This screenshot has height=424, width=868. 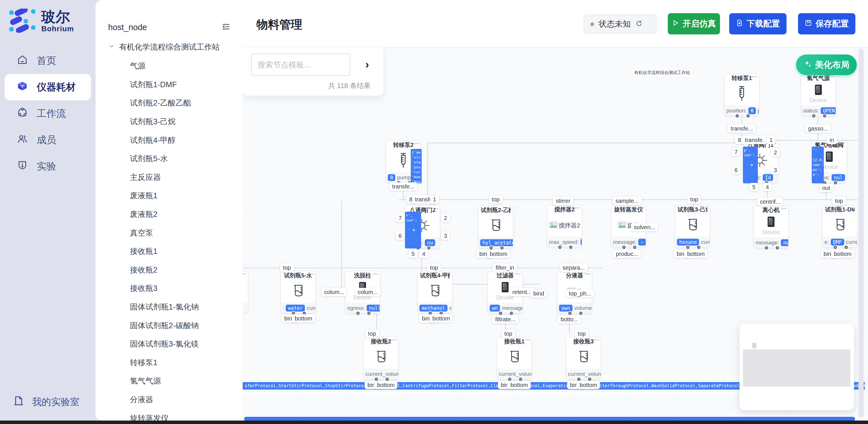 I want to click on port-label: colum..., so click(x=334, y=292).